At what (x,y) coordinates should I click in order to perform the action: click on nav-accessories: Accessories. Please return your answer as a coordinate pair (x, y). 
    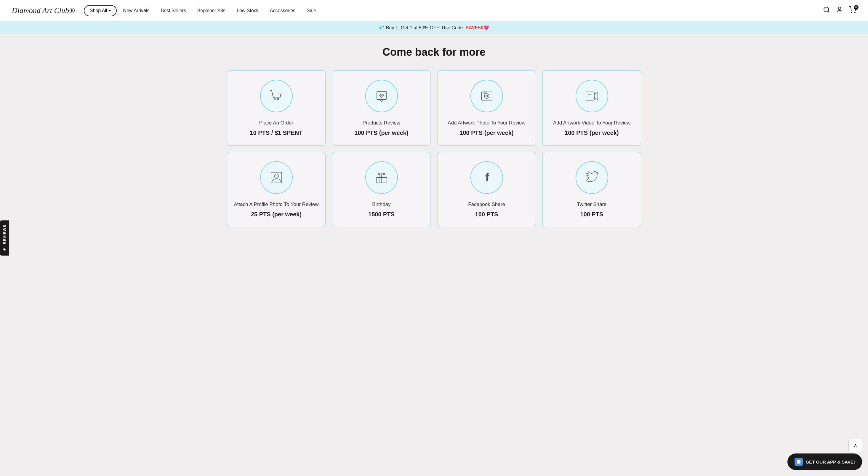
    Looking at the image, I should click on (283, 11).